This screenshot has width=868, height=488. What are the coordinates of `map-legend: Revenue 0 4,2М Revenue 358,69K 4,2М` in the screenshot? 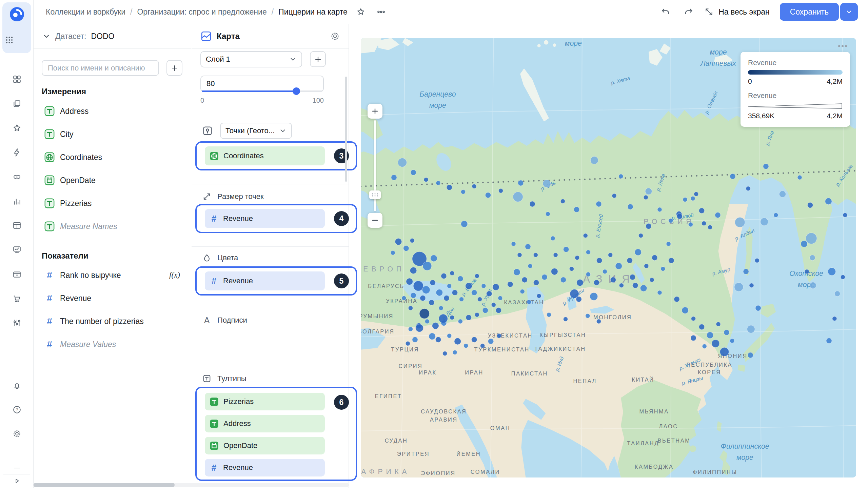 It's located at (795, 89).